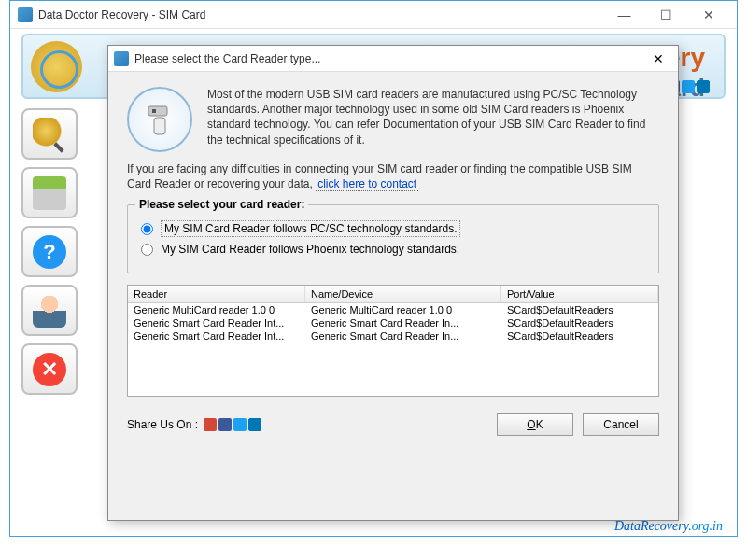 Image resolution: width=747 pixels, height=560 pixels. I want to click on cancel-button: Cancel, so click(621, 425).